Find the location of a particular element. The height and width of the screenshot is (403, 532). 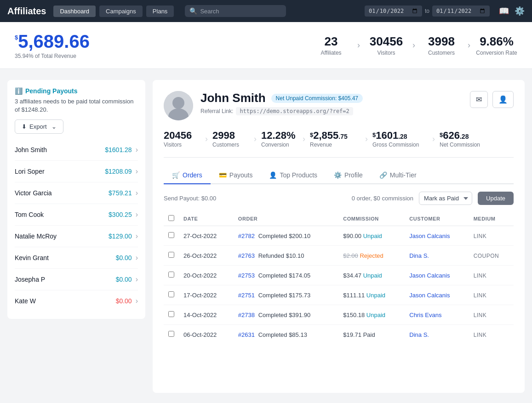

affiliates-block: 23 Affiliates is located at coordinates (331, 45).